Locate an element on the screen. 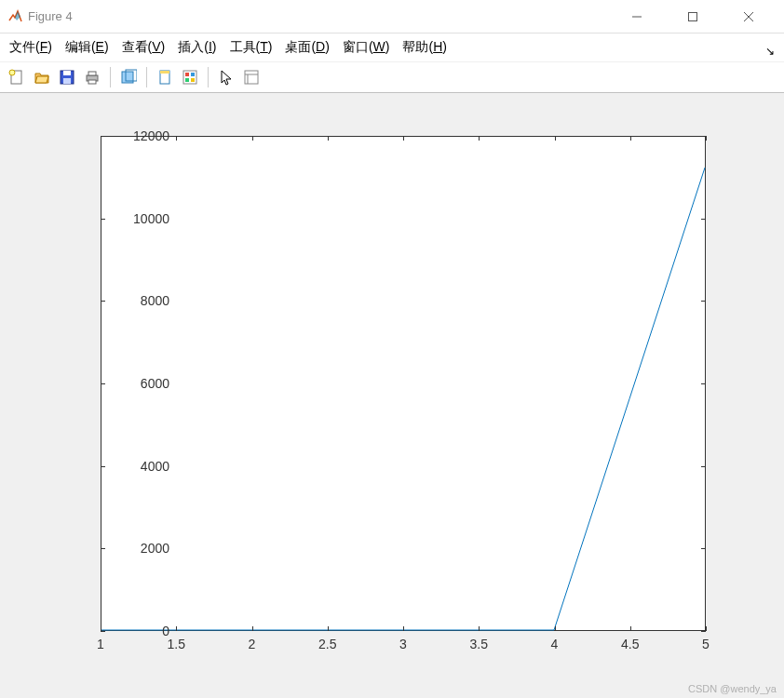  y-tick-label: 0 is located at coordinates (142, 631).